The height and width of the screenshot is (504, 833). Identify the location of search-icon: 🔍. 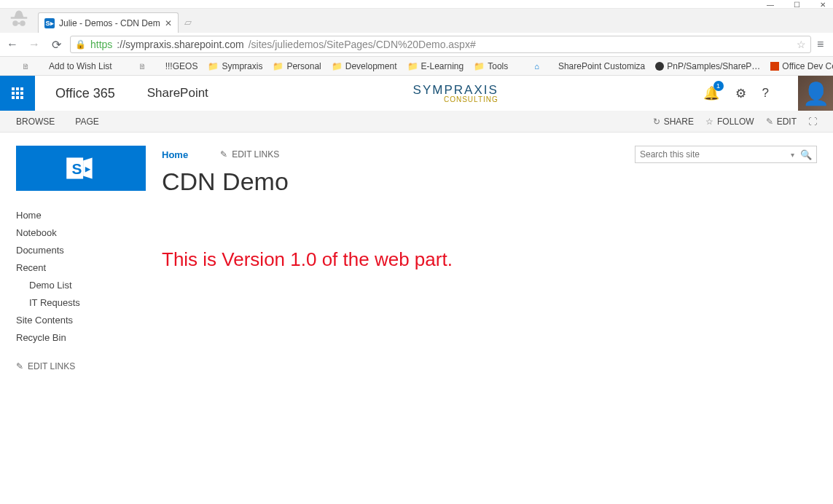
(806, 154).